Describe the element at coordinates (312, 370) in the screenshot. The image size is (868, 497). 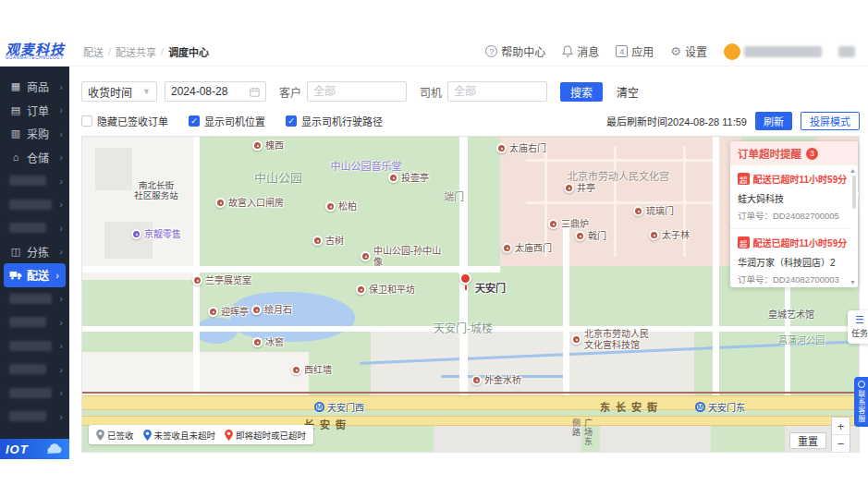
I see `map-poi-西红墙: 西红墙` at that location.